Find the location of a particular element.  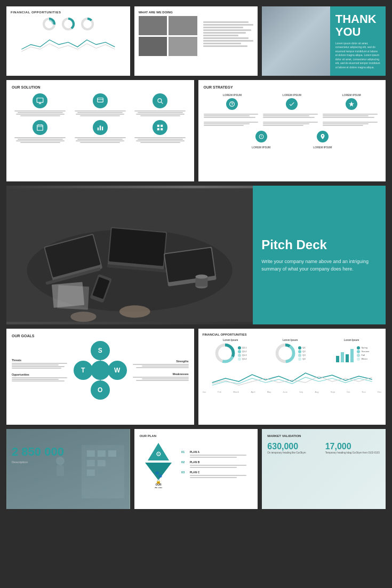

plan-item-2: 02 PLAN B is located at coordinates (217, 464).